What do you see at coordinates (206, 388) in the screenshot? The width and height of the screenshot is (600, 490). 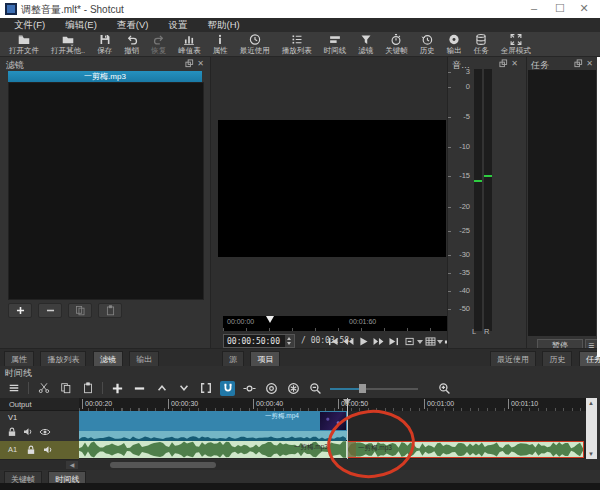 I see `split-button` at bounding box center [206, 388].